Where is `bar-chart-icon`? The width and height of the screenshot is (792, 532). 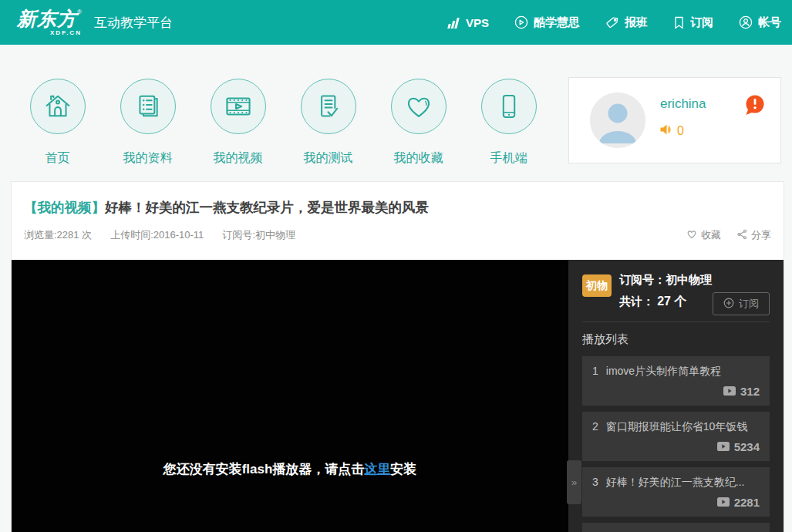
bar-chart-icon is located at coordinates (453, 23).